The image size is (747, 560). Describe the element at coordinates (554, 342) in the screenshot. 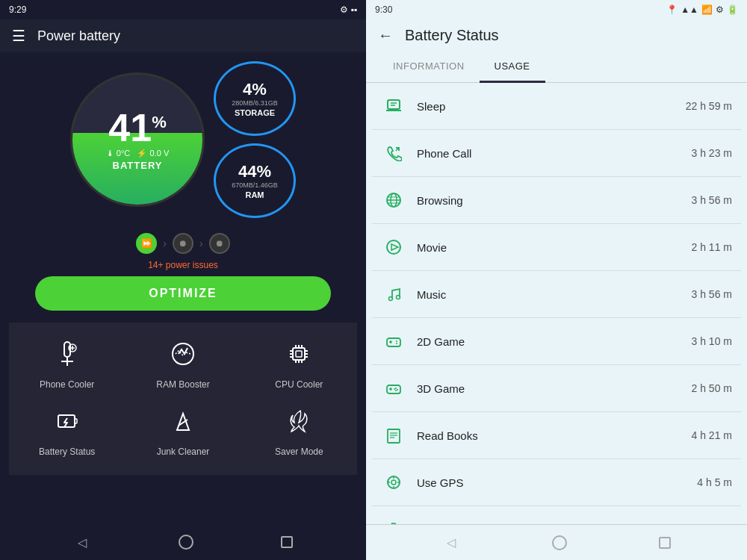

I see `2d-game-label: 2D Game` at that location.